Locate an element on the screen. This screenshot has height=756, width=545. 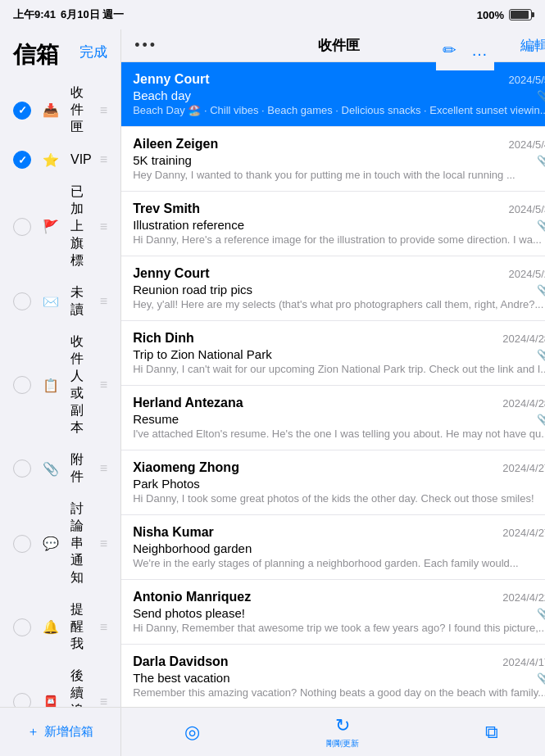
email-item-7: Nisha Kumar 2024/4/27 Neighborhood garde… is located at coordinates (333, 547).